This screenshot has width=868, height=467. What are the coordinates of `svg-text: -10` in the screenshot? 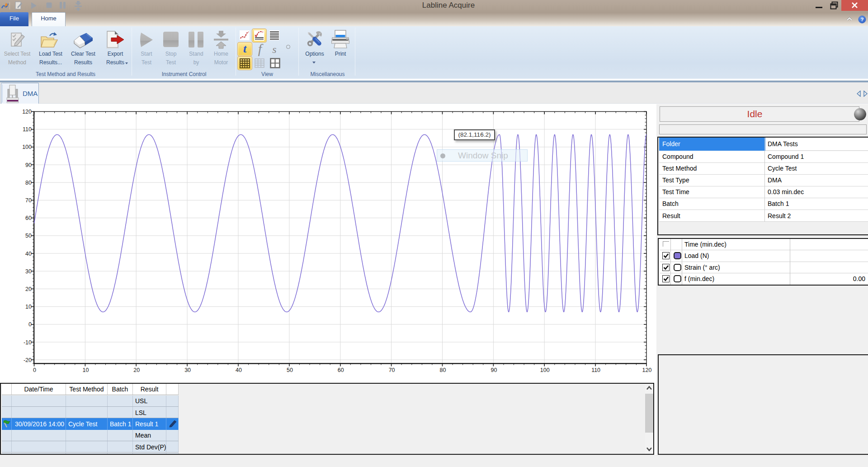 It's located at (28, 343).